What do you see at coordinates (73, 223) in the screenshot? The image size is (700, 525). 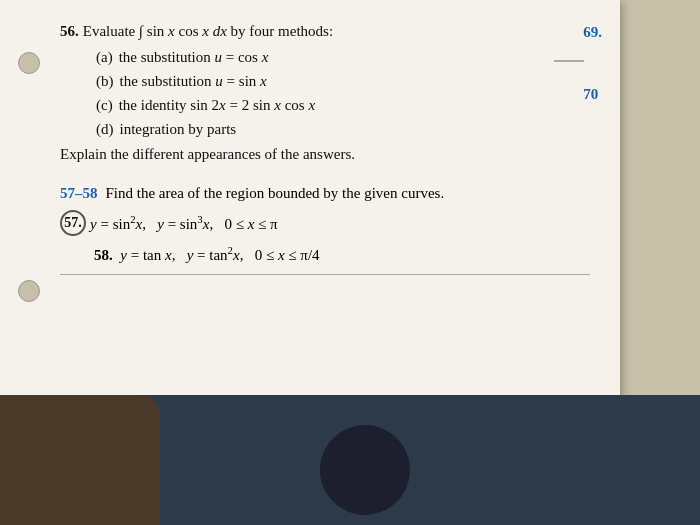 I see `circle-57: 57.` at bounding box center [73, 223].